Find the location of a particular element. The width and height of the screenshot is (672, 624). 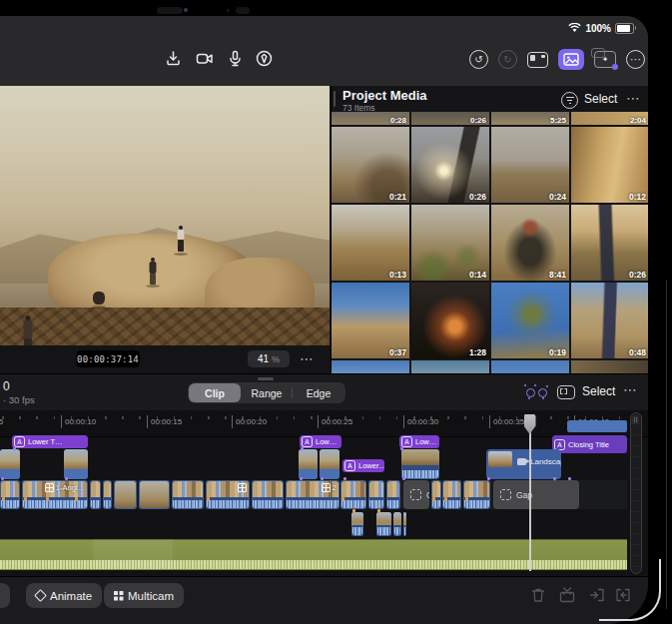

media-thumbnail: 0:19 is located at coordinates (530, 320).